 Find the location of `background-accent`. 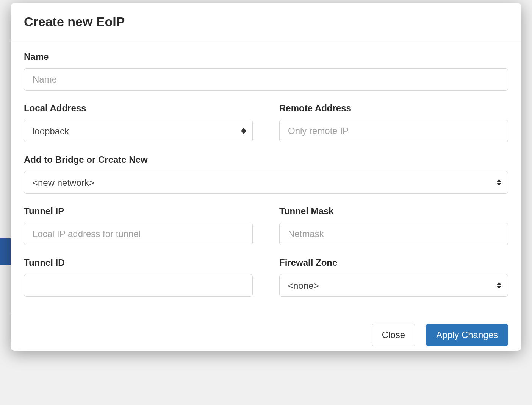

background-accent is located at coordinates (6, 252).